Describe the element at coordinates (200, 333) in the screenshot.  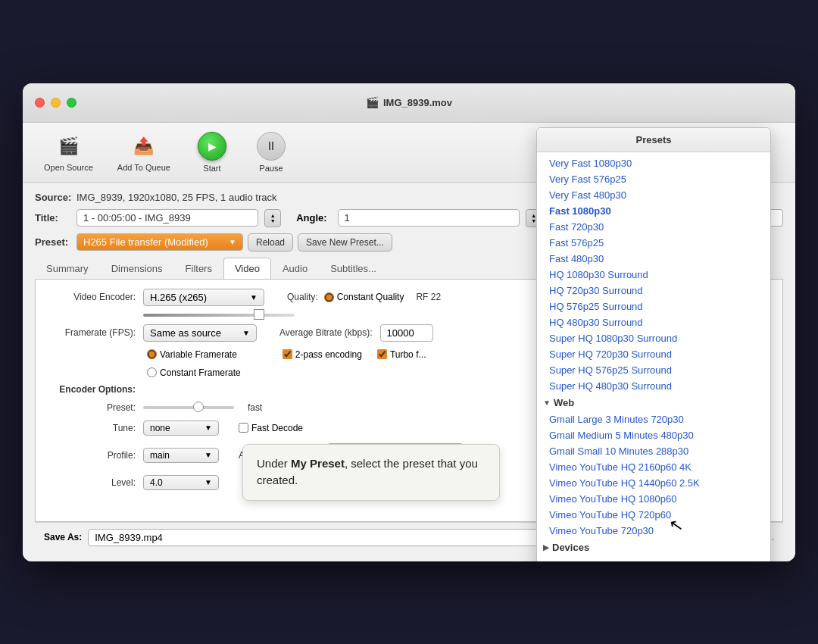
I see `framerate-select: Same as source ▼` at that location.